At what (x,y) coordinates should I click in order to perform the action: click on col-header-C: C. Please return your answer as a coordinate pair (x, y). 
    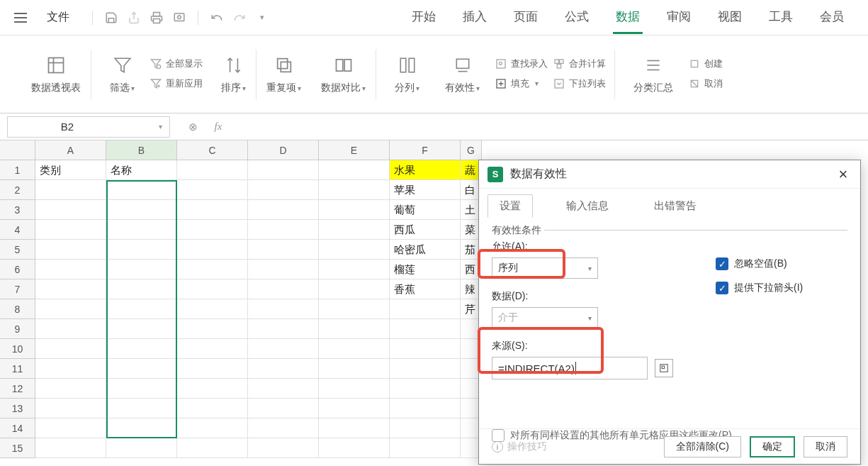
    Looking at the image, I should click on (213, 150).